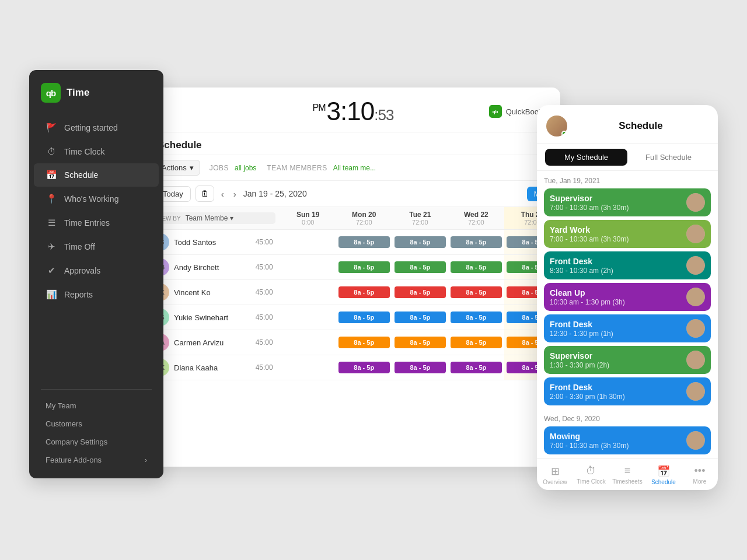 This screenshot has height=560, width=747. What do you see at coordinates (355, 168) in the screenshot?
I see `team-all-link: All team me...` at bounding box center [355, 168].